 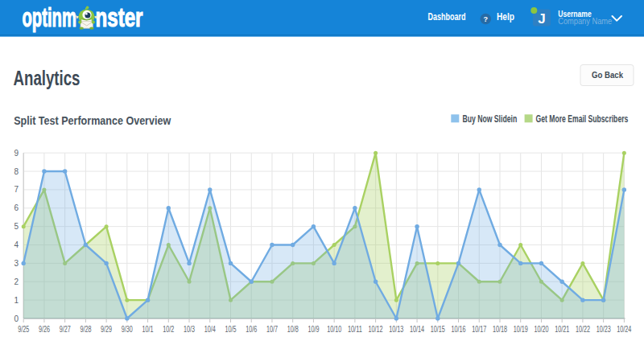 I want to click on svg-text: 3, so click(x=16, y=264).